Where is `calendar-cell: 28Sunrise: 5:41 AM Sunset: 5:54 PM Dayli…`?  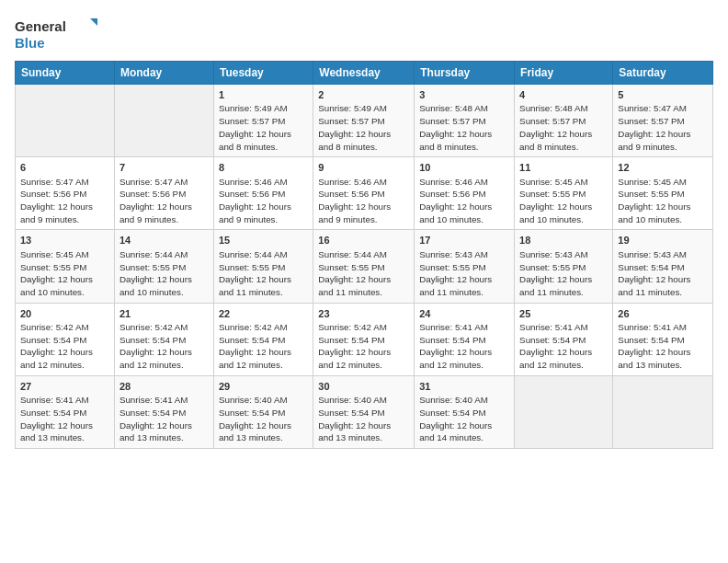
calendar-cell: 28Sunrise: 5:41 AM Sunset: 5:54 PM Dayli… is located at coordinates (164, 412).